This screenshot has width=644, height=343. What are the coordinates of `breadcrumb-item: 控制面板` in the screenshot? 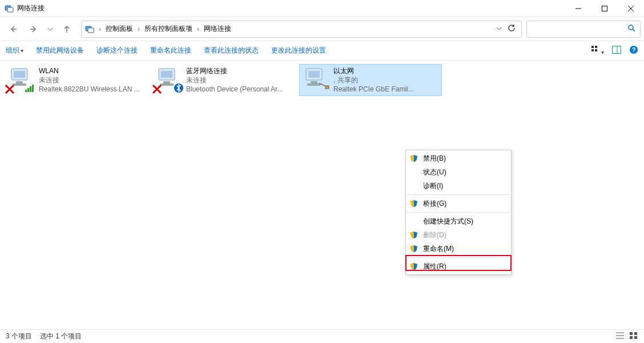 It's located at (119, 29).